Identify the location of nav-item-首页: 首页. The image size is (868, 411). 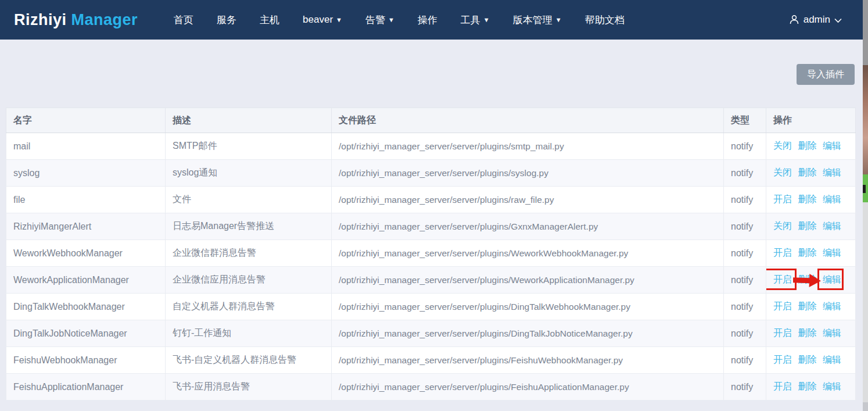
(184, 20).